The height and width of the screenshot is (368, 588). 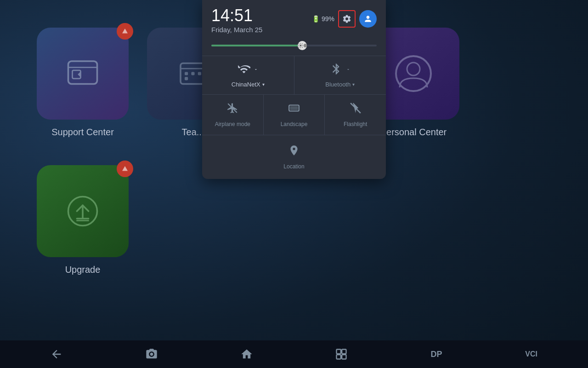 What do you see at coordinates (413, 132) in the screenshot?
I see `app-label-personal: Personal Center` at bounding box center [413, 132].